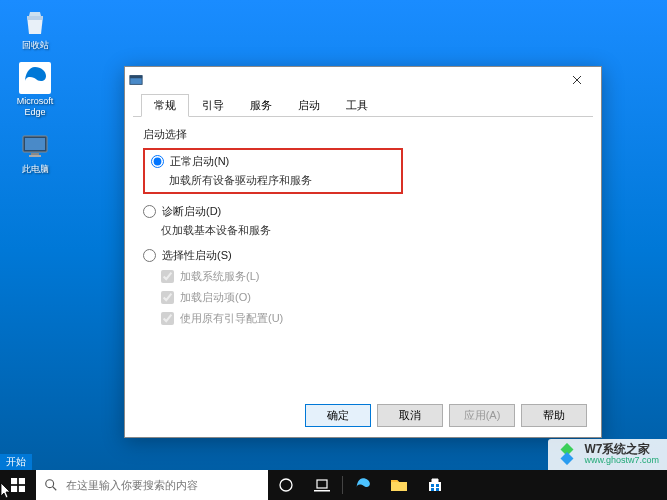  Describe the element at coordinates (334, 485) in the screenshot. I see `taskbar` at that location.